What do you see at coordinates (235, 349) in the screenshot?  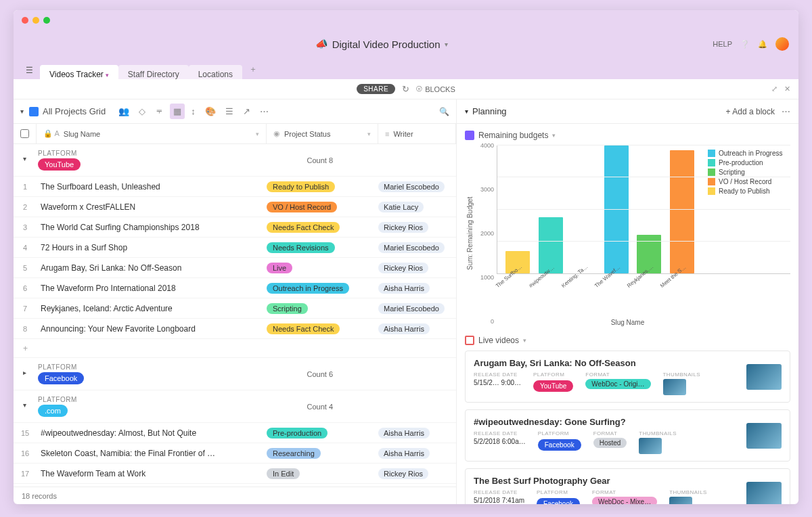 I see `add-row-button: +` at bounding box center [235, 349].